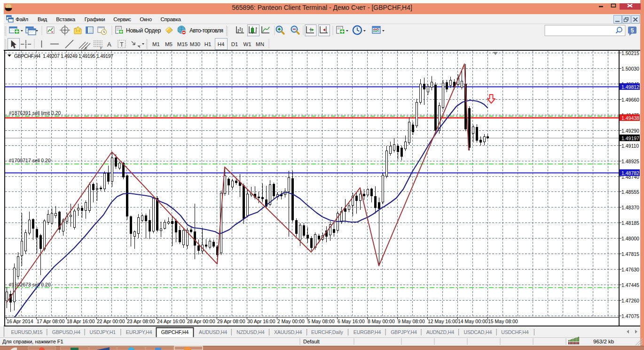 This screenshot has height=350, width=644. Describe the element at coordinates (109, 44) in the screenshot. I see `svg-text: A` at that location.